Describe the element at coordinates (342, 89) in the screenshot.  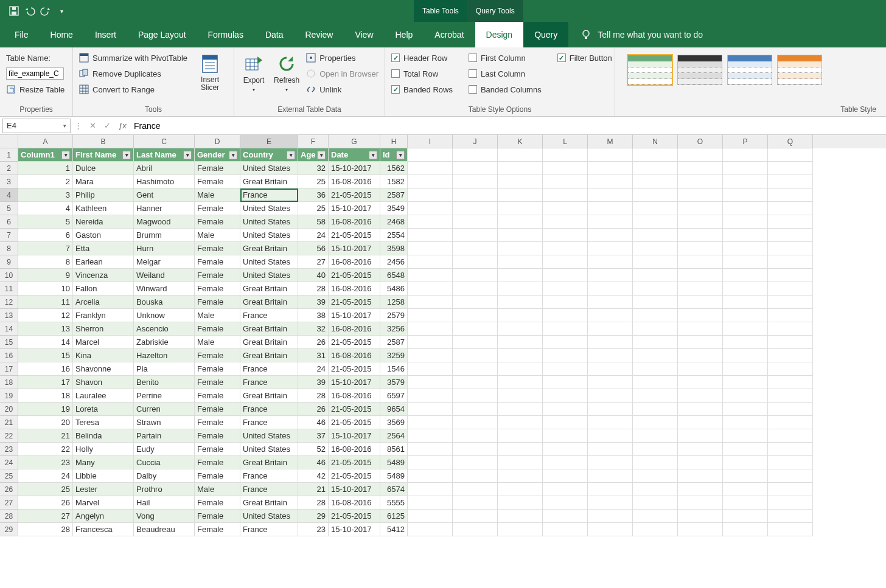
I see `unlink-button: Unlink` at that location.